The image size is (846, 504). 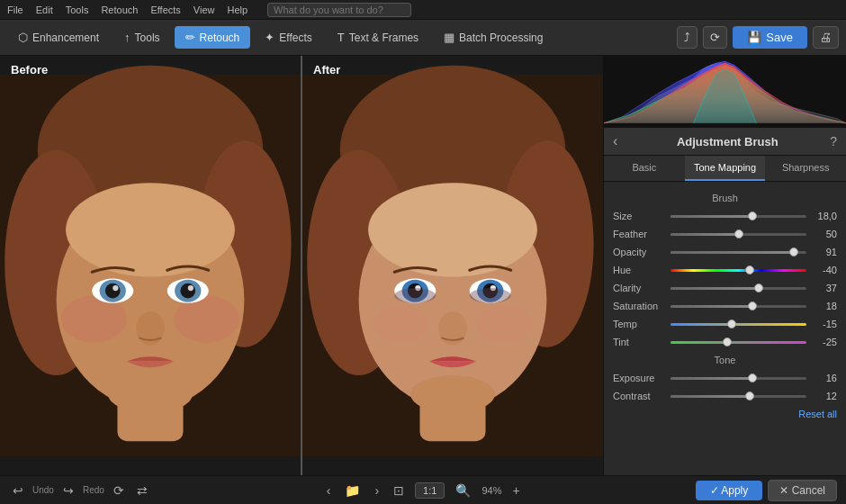 What do you see at coordinates (204, 10) in the screenshot?
I see `menu-view: View` at bounding box center [204, 10].